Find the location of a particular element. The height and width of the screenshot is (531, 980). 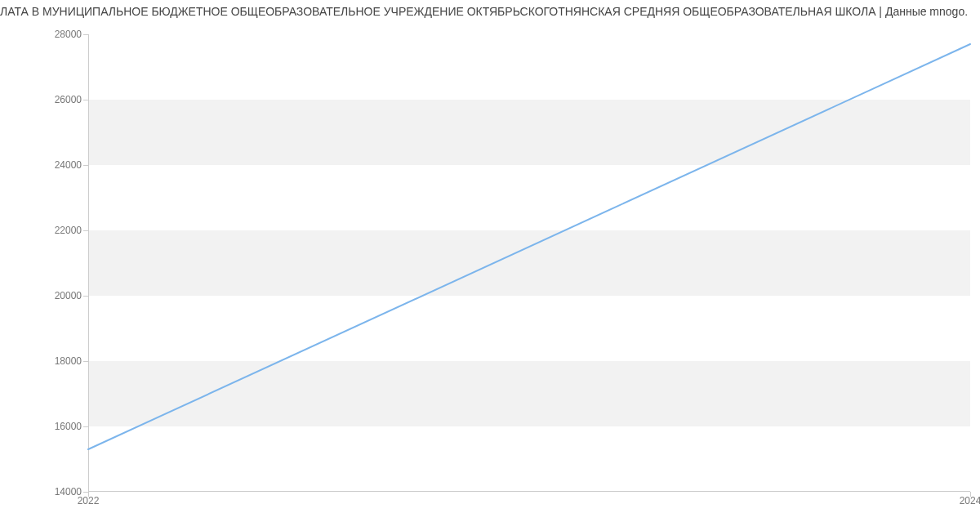

y-tick-label: 26000 is located at coordinates (49, 100).